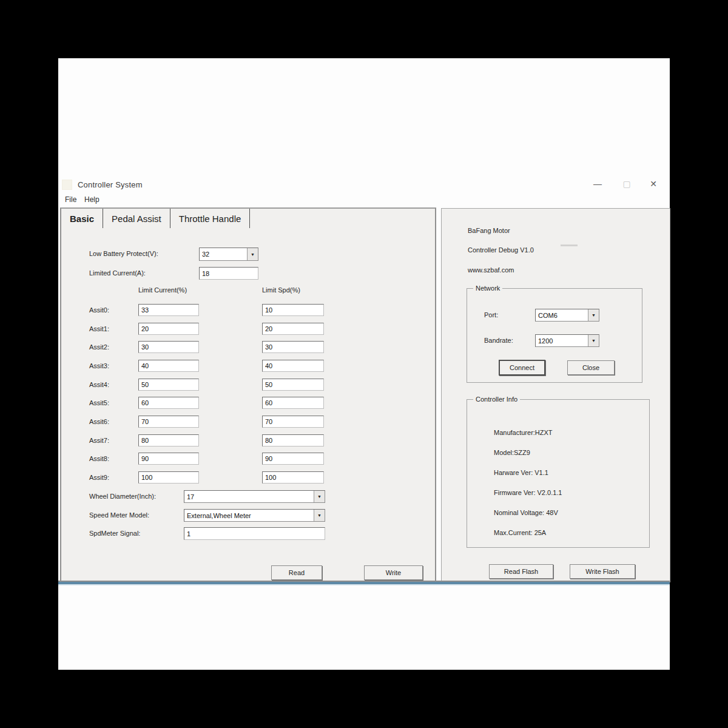 Image resolution: width=728 pixels, height=728 pixels. What do you see at coordinates (281, 290) in the screenshot?
I see `limit-speed-header: Limit Spd(%)` at bounding box center [281, 290].